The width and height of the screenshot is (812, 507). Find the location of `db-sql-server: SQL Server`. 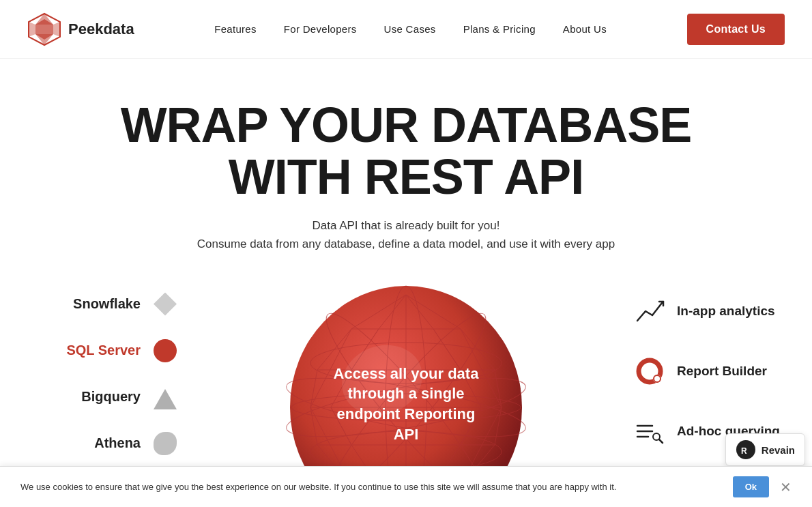

db-sql-server: SQL Server is located at coordinates (96, 351).